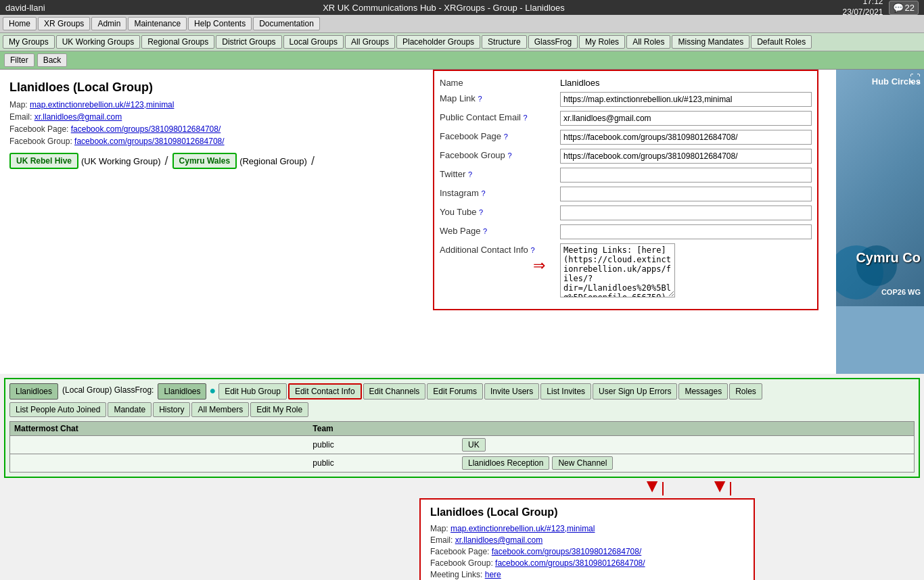 This screenshot has width=924, height=580. What do you see at coordinates (509, 155) in the screenshot?
I see `fbgroup-help: ?` at bounding box center [509, 155].